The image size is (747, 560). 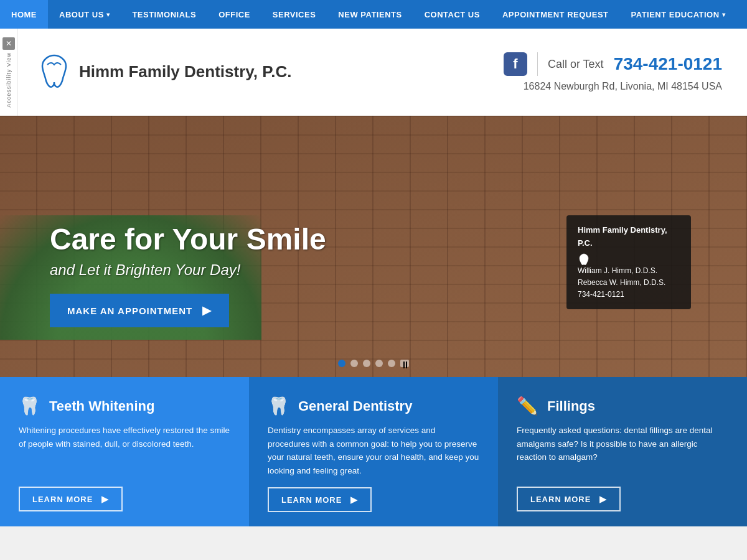 What do you see at coordinates (9, 80) in the screenshot?
I see `accessibility-label: Accessibility View` at bounding box center [9, 80].